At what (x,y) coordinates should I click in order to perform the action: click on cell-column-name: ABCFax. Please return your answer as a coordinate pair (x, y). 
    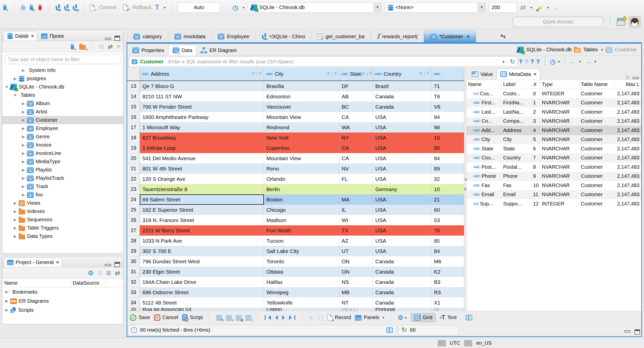
    Looking at the image, I should click on (484, 186).